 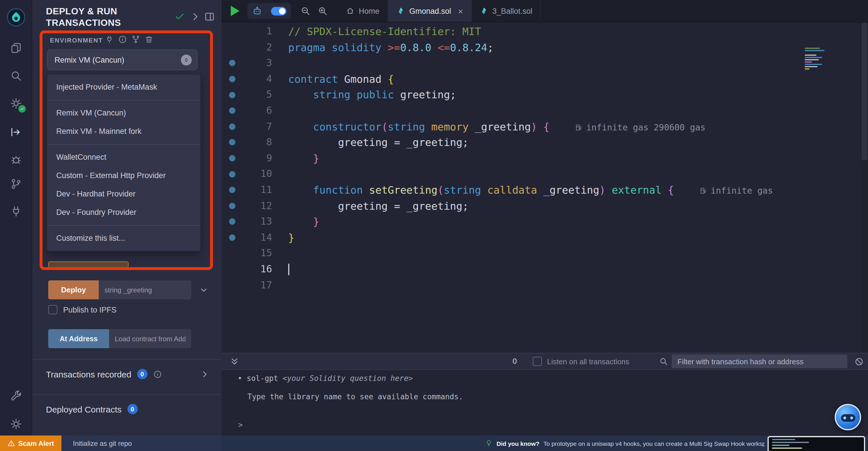 What do you see at coordinates (129, 409) in the screenshot?
I see `deployed-contracts-row: Deployed Contracts 0` at bounding box center [129, 409].